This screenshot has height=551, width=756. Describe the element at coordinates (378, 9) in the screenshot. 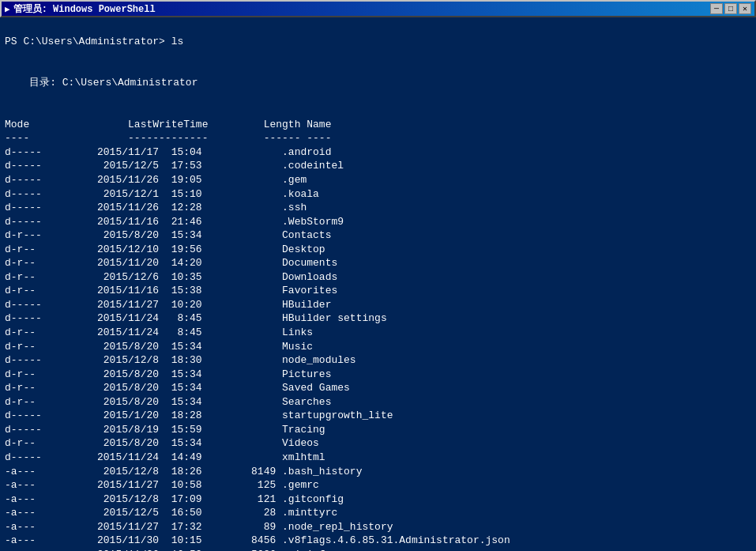

I see `titlebar: ▶ 管理员: Windows PowerShell ─ □ ✕` at that location.